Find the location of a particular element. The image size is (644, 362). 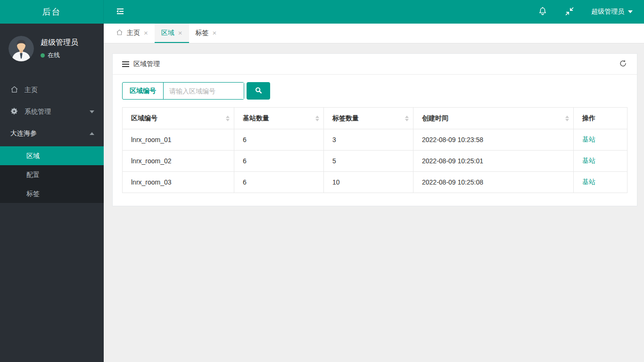

cell-area-id: lnrx_room_03 is located at coordinates (178, 182).